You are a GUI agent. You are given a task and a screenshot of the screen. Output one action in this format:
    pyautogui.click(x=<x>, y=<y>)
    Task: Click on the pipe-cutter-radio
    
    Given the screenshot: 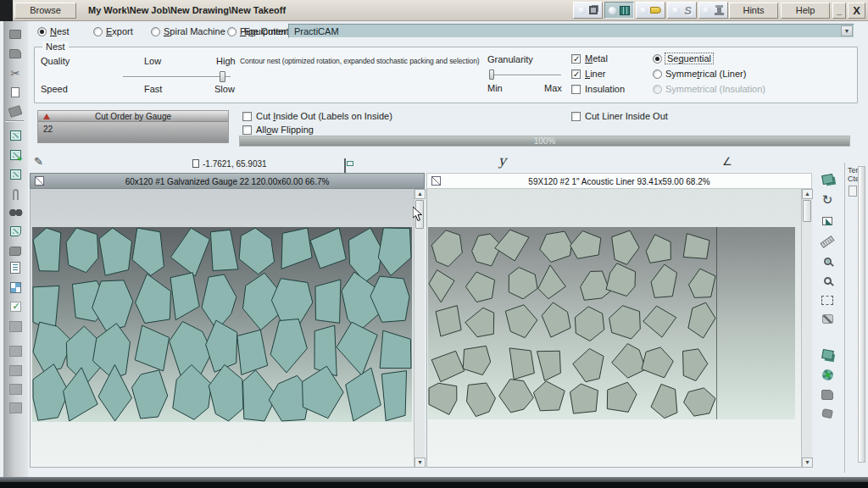 What is the action you would take?
    pyautogui.click(x=232, y=32)
    